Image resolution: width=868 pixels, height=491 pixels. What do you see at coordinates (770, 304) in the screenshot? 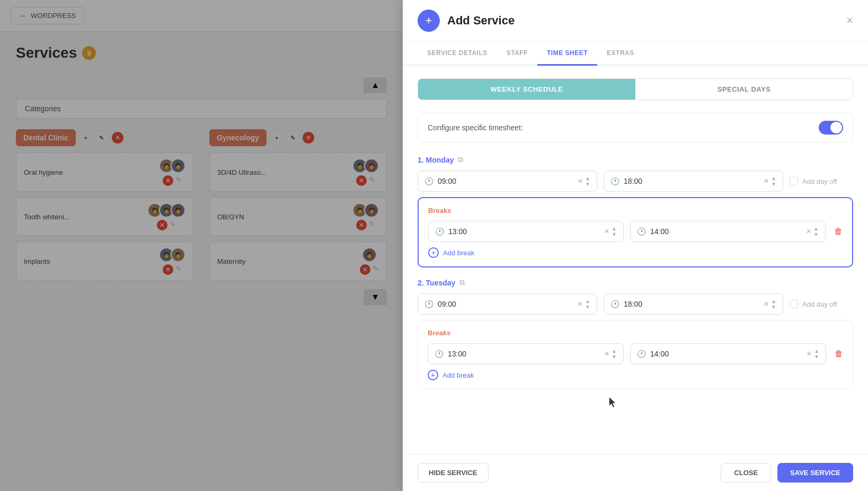
I see `tuesday-end-ctrl: ✕ ▲▼` at bounding box center [770, 304].